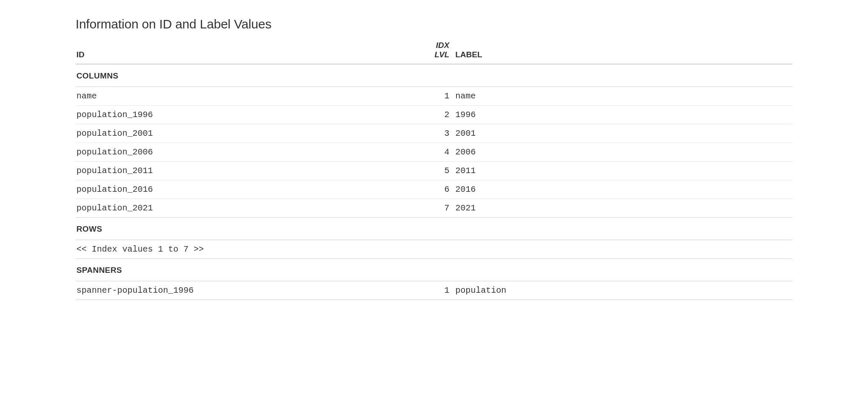 Image resolution: width=868 pixels, height=409 pixels. Describe the element at coordinates (434, 189) in the screenshot. I see `table-row: population_2016 6 2016` at that location.